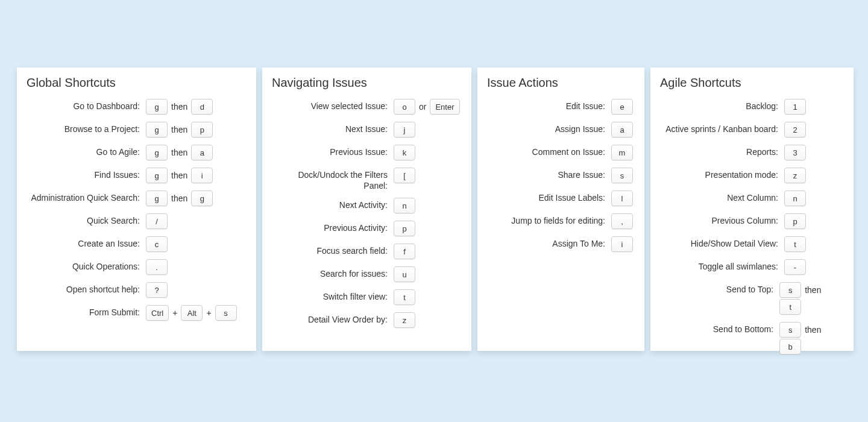 Image resolution: width=868 pixels, height=422 pixels. What do you see at coordinates (333, 227) in the screenshot?
I see `shortcut-label: Previous Activity:` at bounding box center [333, 227].